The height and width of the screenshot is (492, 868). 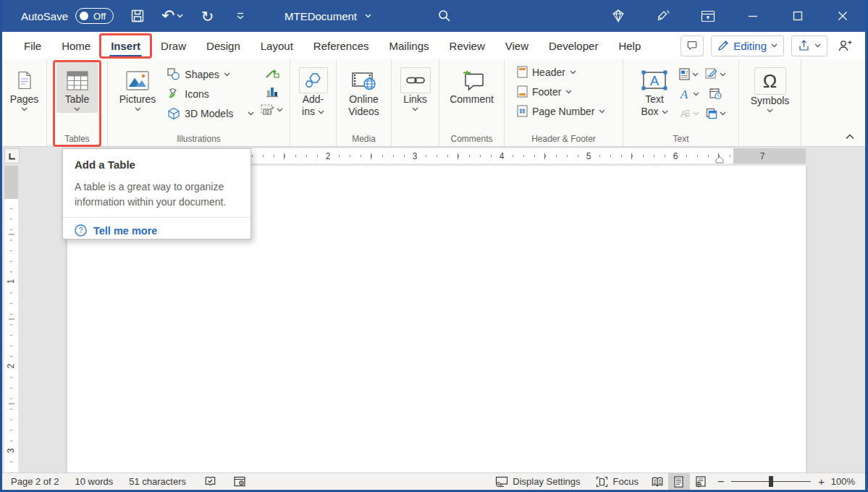 What do you see at coordinates (416, 88) in the screenshot?
I see `links-button: Links` at bounding box center [416, 88].